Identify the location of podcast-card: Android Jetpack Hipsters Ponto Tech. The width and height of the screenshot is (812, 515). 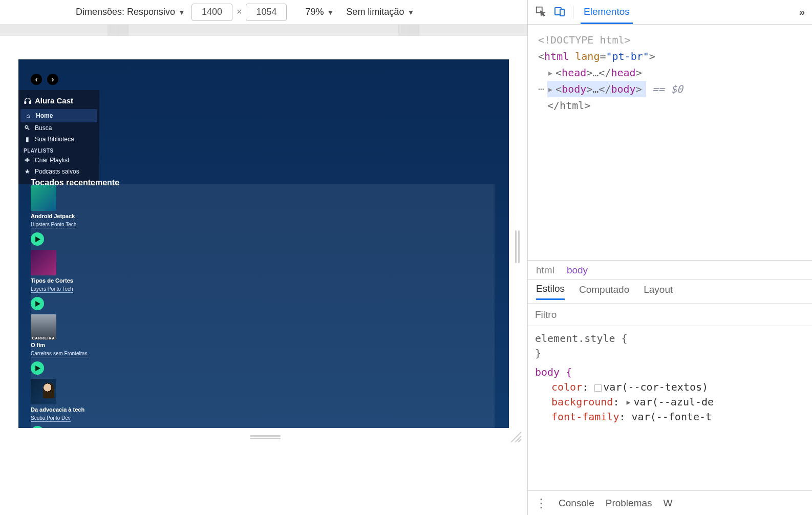
(69, 216).